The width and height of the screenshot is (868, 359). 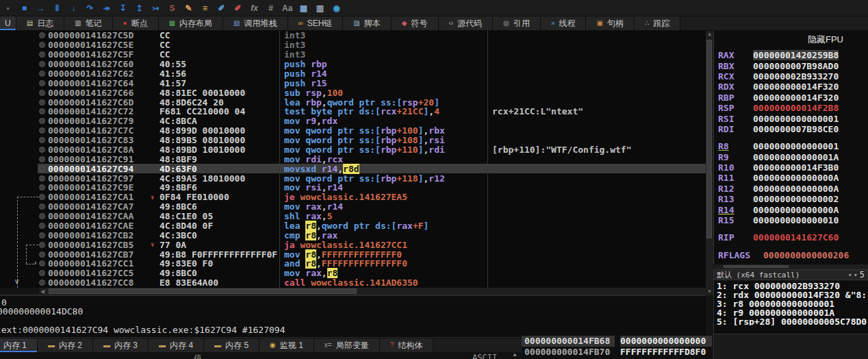 What do you see at coordinates (793, 77) in the screenshot?
I see `register-row: RCX000000002B933270` at bounding box center [793, 77].